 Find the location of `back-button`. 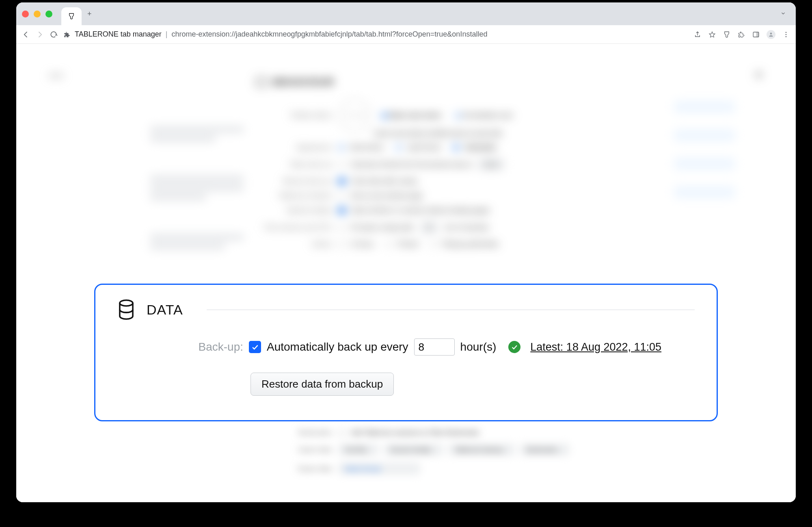

back-button is located at coordinates (26, 35).